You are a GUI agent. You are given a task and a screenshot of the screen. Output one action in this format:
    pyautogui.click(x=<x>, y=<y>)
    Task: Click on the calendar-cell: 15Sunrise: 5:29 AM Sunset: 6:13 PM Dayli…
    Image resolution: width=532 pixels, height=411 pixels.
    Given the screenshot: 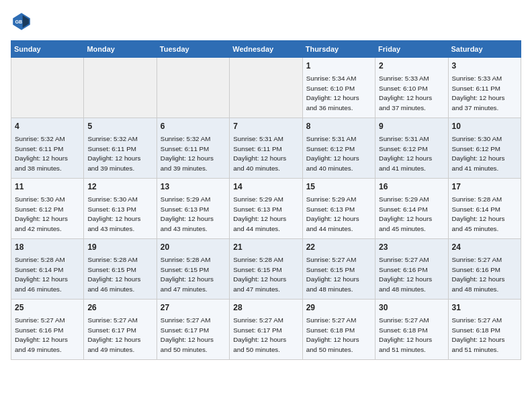 What is the action you would take?
    pyautogui.click(x=339, y=209)
    